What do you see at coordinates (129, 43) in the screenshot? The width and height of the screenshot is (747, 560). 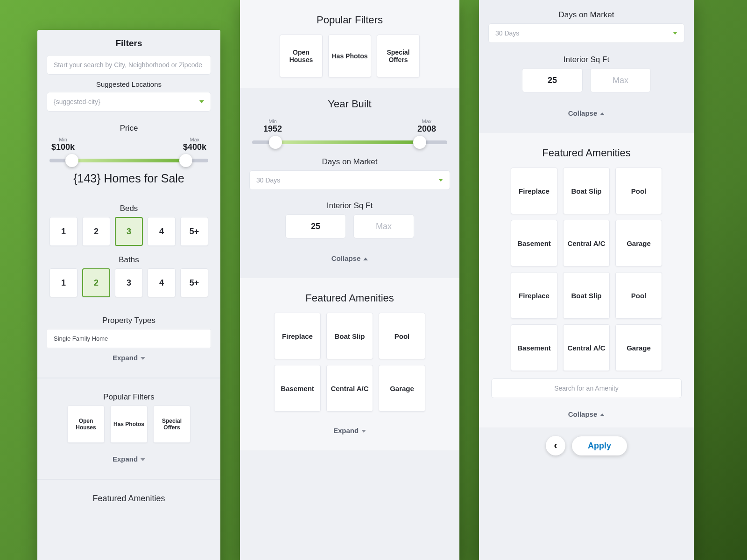 I see `filters-title: Filters` at bounding box center [129, 43].